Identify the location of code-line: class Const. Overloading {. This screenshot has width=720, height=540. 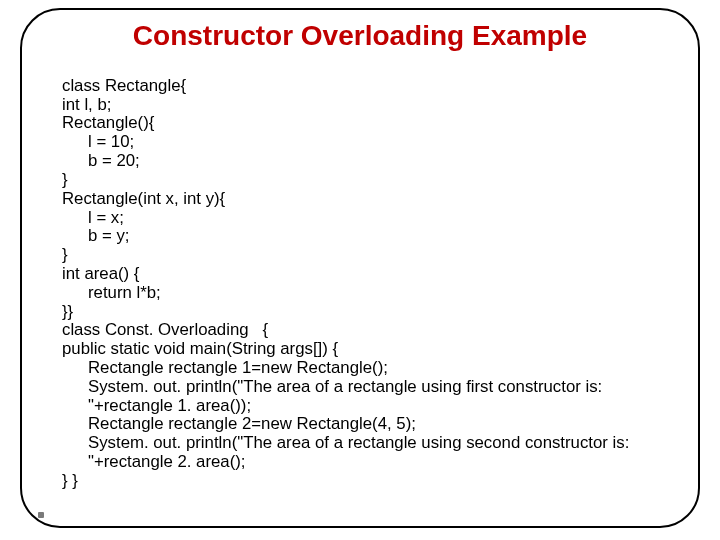
(165, 330).